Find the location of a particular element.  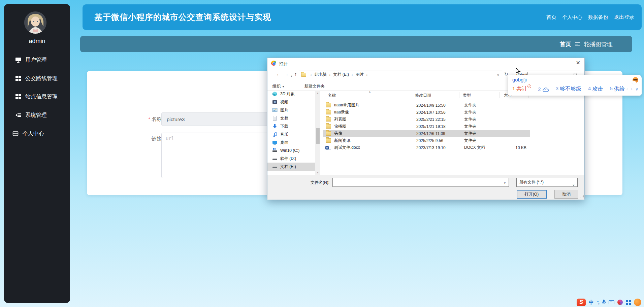

address-drive-e: 文档 (E:) is located at coordinates (341, 75).